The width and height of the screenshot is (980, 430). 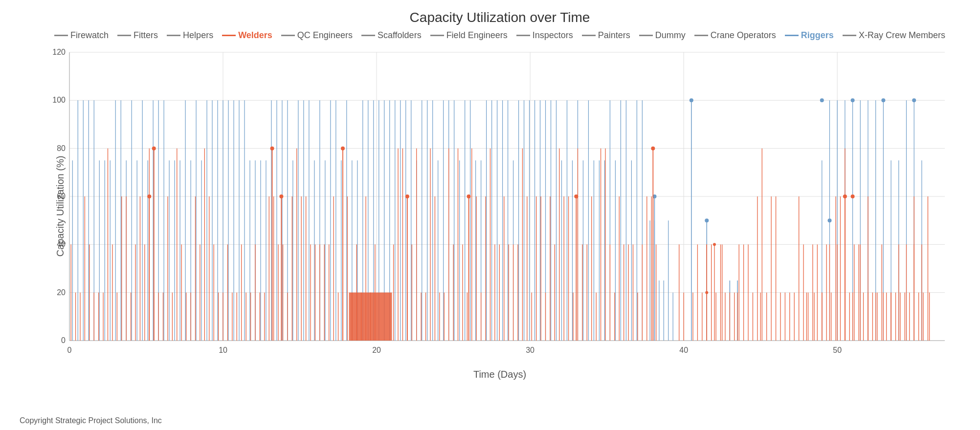 I want to click on svg-text: 80, so click(x=61, y=149).